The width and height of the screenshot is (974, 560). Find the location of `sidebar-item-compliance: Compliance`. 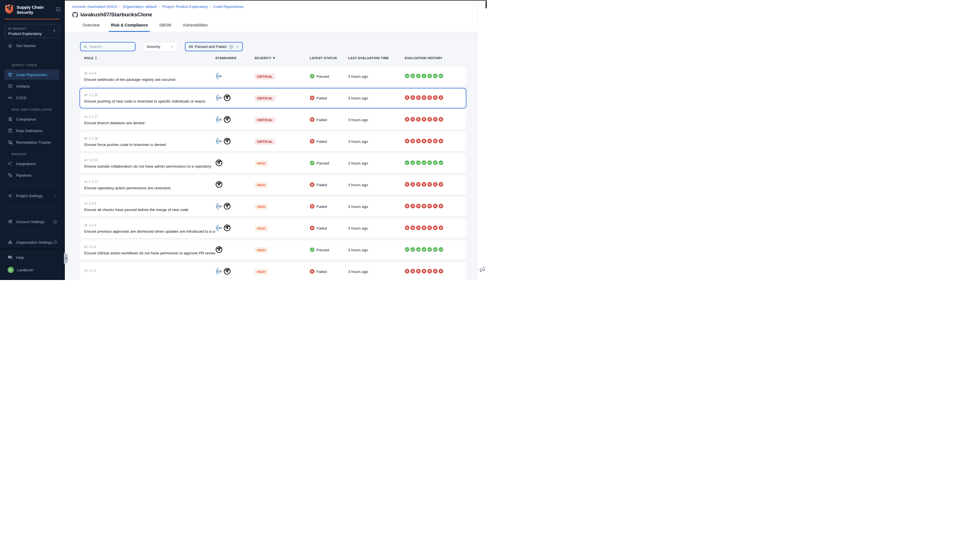

sidebar-item-compliance: Compliance is located at coordinates (32, 119).